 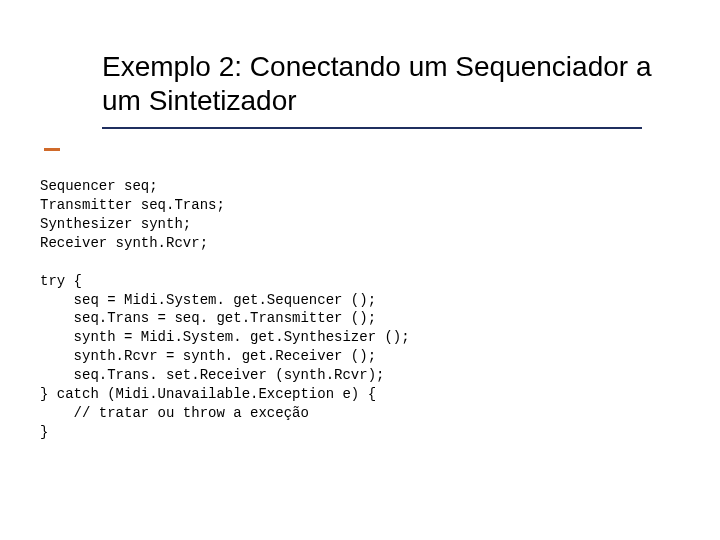 I want to click on code-line: seq.Trans = seq. get.Transmitter ();, so click(x=208, y=318).